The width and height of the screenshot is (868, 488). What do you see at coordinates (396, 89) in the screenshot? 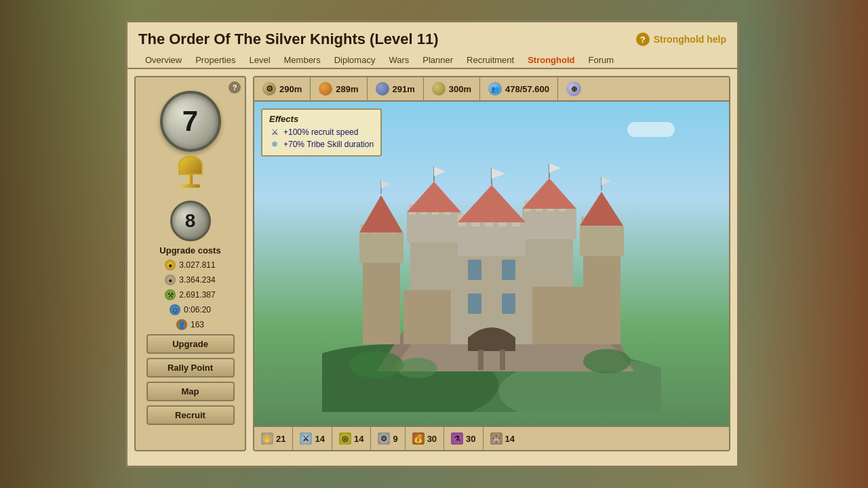
I see `resource-wood: 291m` at bounding box center [396, 89].